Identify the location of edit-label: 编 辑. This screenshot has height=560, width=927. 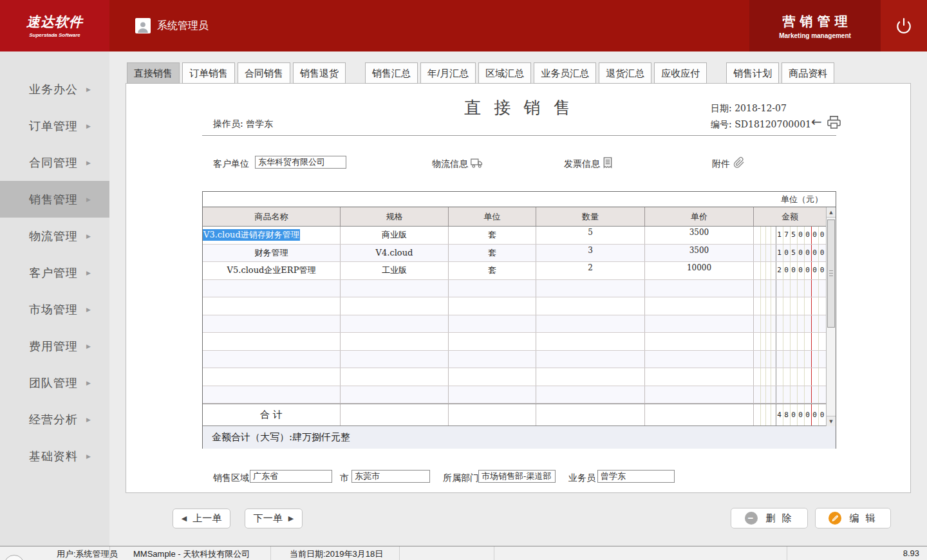
(863, 519).